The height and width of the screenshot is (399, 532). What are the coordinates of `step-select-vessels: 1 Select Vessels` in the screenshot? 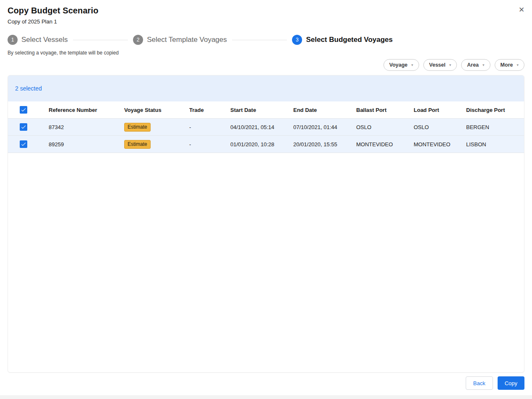 It's located at (38, 40).